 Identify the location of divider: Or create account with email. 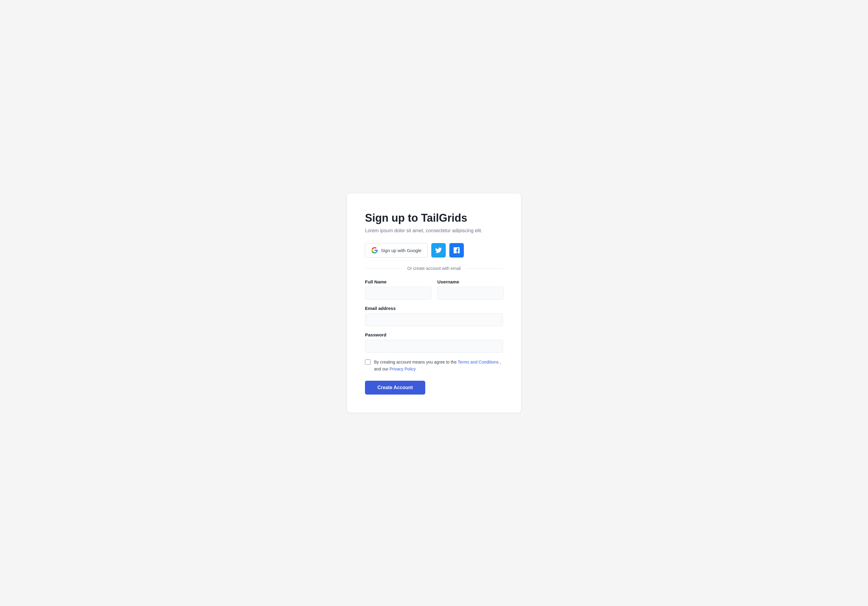
(434, 268).